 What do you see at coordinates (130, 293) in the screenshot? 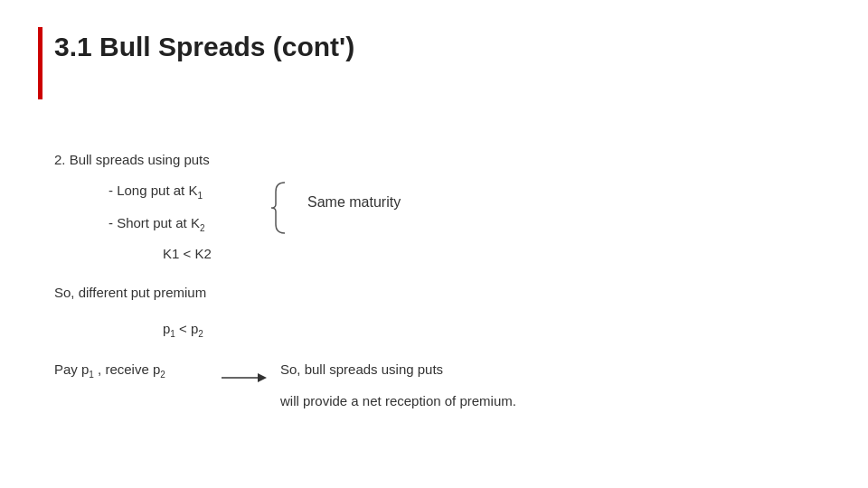
I see `different-premium-label: So, different put premium` at bounding box center [130, 293].